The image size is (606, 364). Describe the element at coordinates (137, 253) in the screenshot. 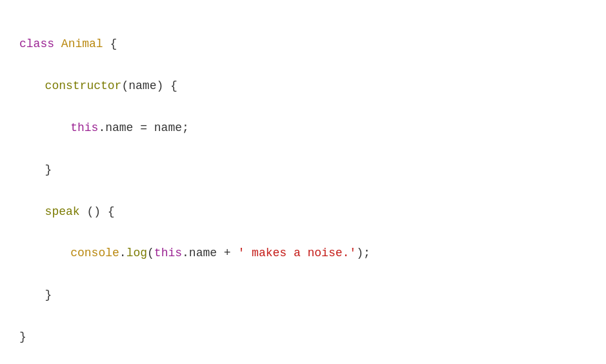

I see `token-log-method: log` at that location.